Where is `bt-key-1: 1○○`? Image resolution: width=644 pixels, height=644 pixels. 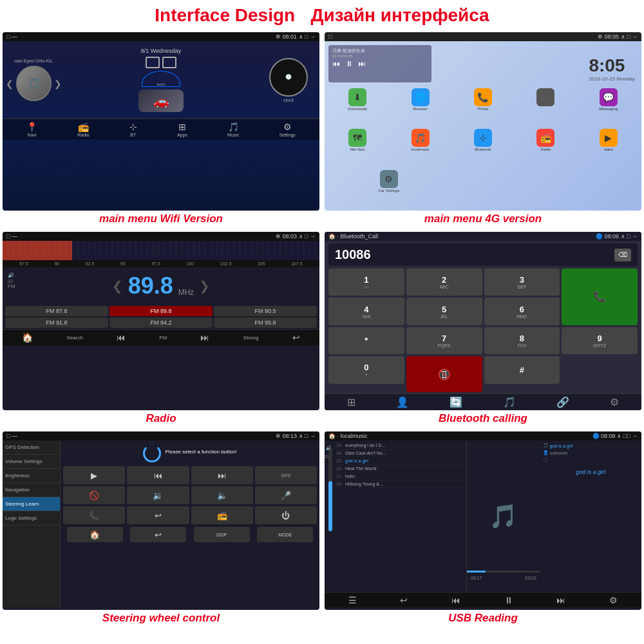 bt-key-1: 1○○ is located at coordinates (366, 282).